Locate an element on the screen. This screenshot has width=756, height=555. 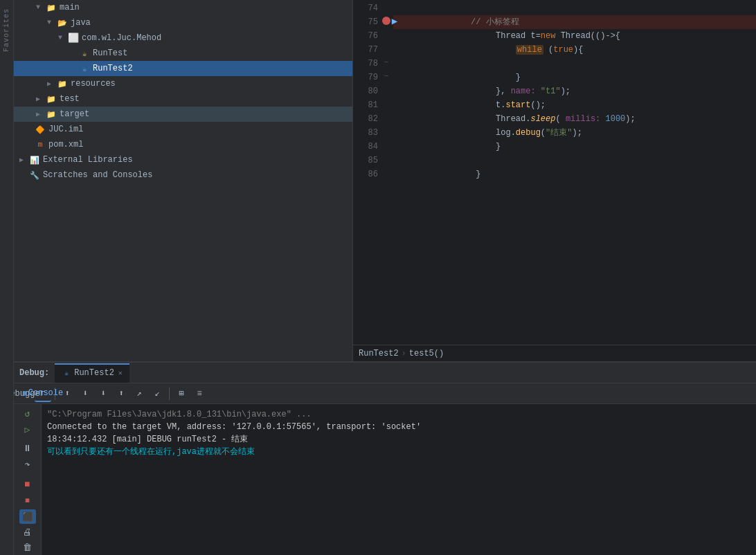
btn-left-step: ↙ is located at coordinates (157, 394).